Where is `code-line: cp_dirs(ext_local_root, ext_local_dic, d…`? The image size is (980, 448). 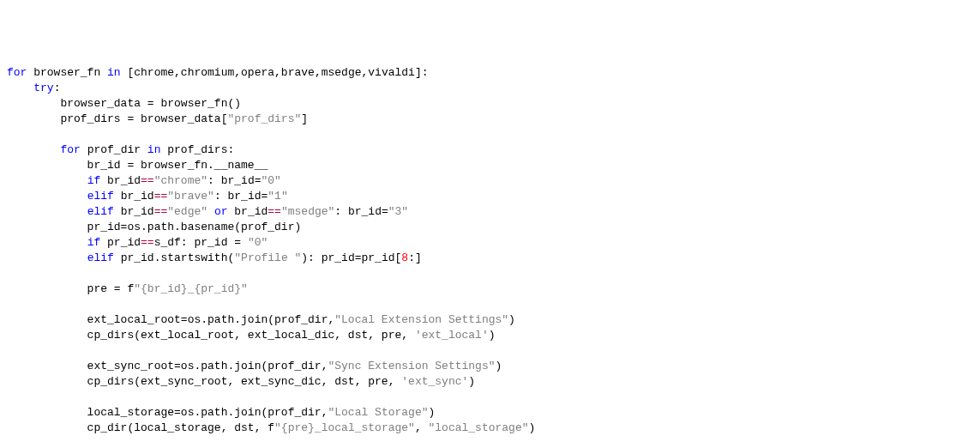
code-line: cp_dirs(ext_local_root, ext_local_dic, d… is located at coordinates (490, 336).